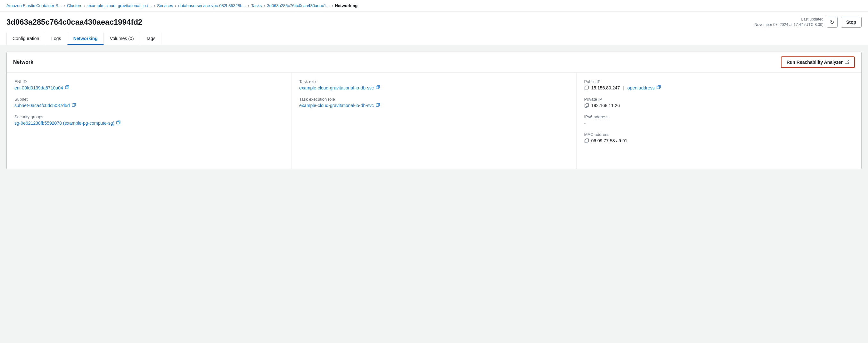 Image resolution: width=868 pixels, height=343 pixels. Describe the element at coordinates (86, 39) in the screenshot. I see `tab-networking: Networking` at that location.